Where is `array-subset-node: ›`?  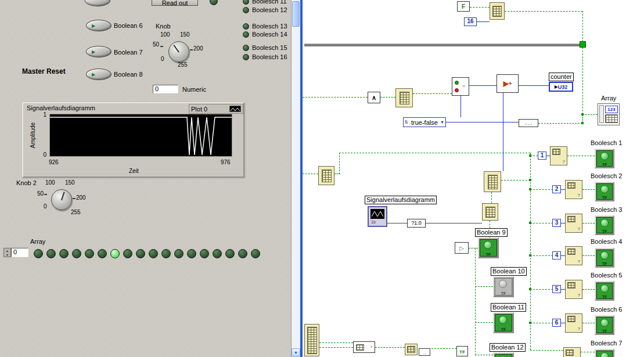
array-subset-node: › is located at coordinates (364, 347).